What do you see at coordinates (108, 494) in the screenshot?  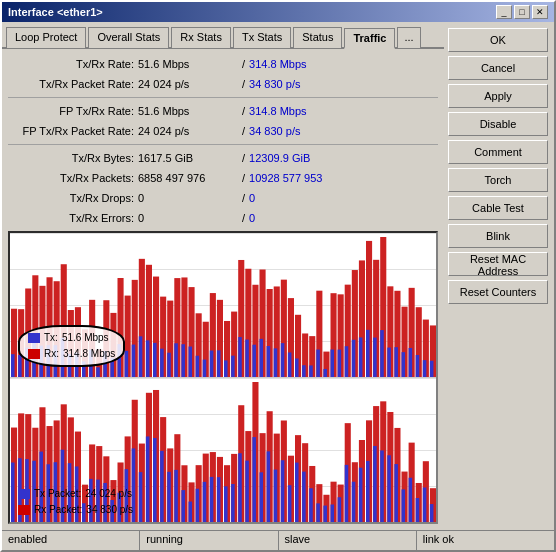 I see `legend-tx-packet-value: 24 024 p/s` at bounding box center [108, 494].